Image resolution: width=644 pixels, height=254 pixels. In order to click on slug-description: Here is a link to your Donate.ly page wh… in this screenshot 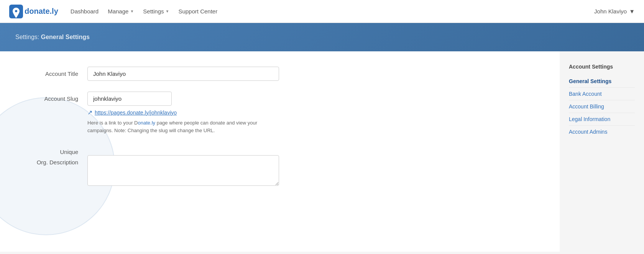, I will do `click(183, 126)`.